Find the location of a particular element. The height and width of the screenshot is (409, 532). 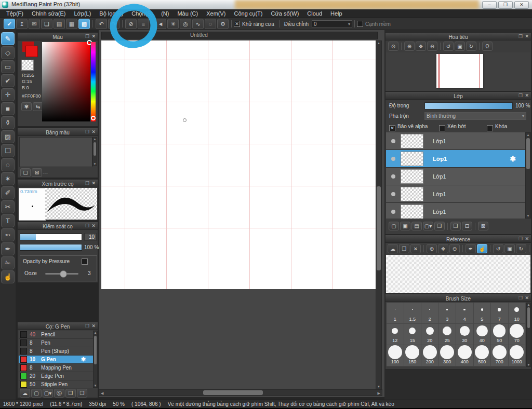

menu-item: Lớp(L) is located at coordinates (82, 13).